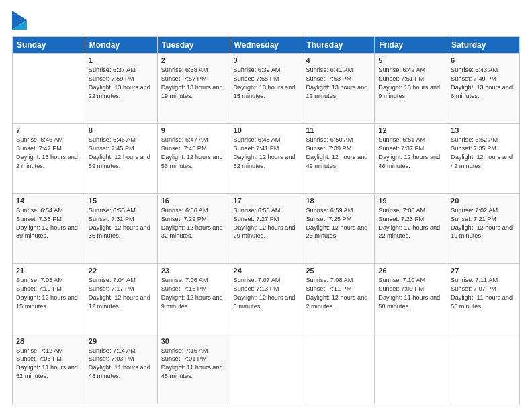 The height and width of the screenshot is (411, 532). I want to click on calendar-cell: 8Sunrise: 6:46 AM Sunset: 7:45 PM Daylig…, so click(121, 158).